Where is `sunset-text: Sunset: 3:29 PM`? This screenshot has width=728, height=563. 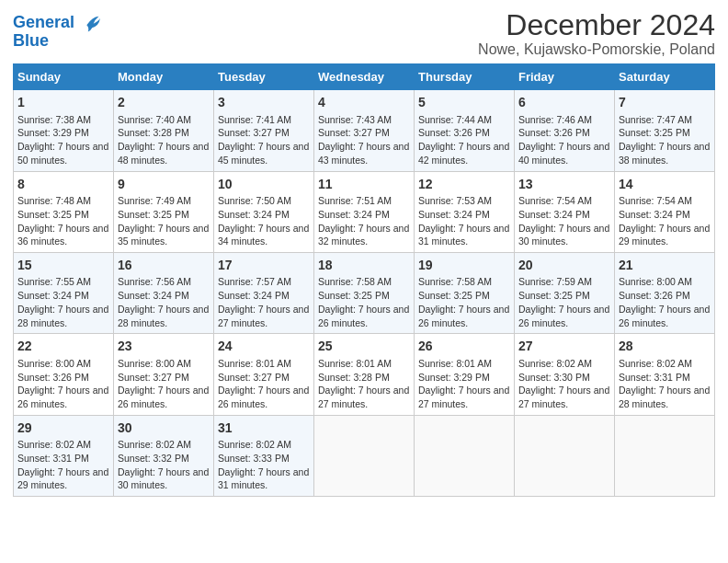
sunset-text: Sunset: 3:29 PM is located at coordinates (454, 377).